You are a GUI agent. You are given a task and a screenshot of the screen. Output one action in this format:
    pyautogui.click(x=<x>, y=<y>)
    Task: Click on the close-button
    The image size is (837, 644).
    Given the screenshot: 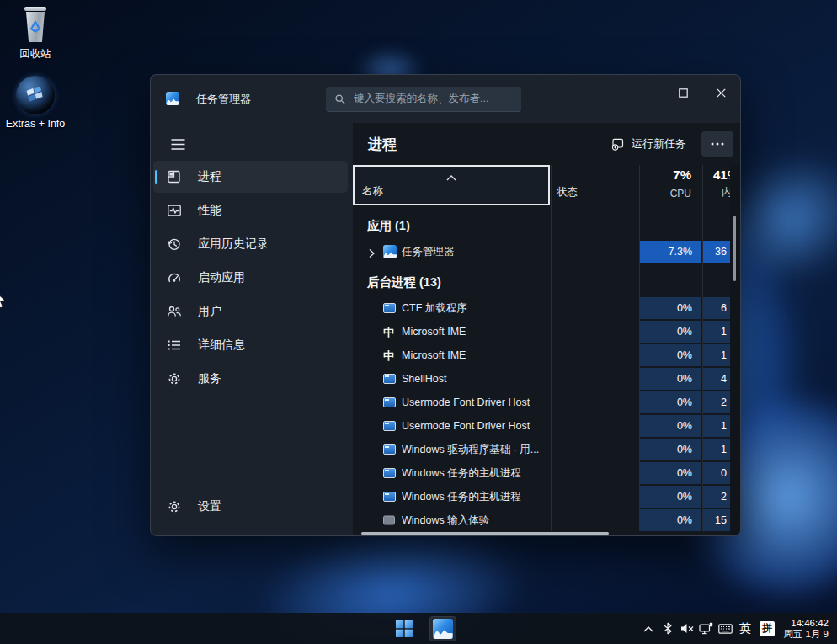 What is the action you would take?
    pyautogui.click(x=721, y=93)
    